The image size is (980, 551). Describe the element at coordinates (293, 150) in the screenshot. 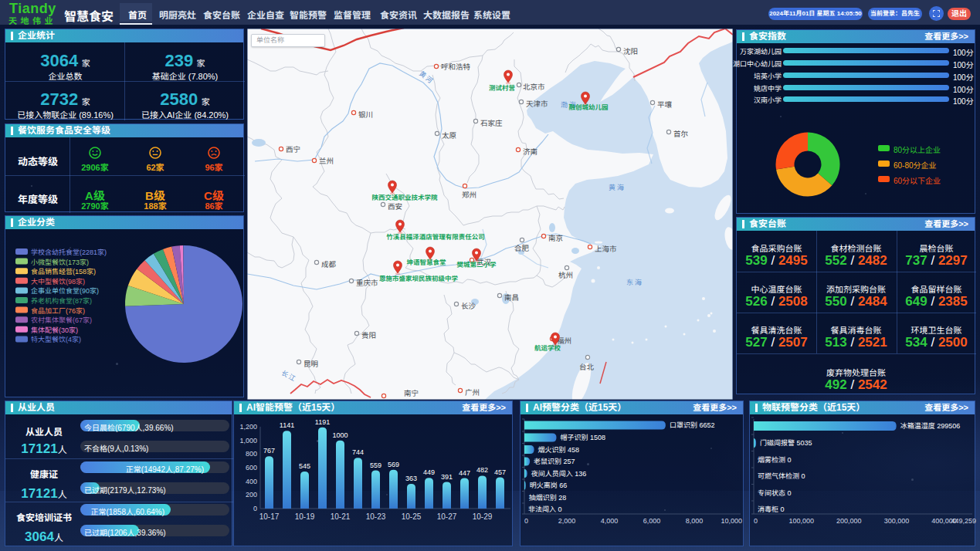

I see `svg-text: 西宁` at that location.